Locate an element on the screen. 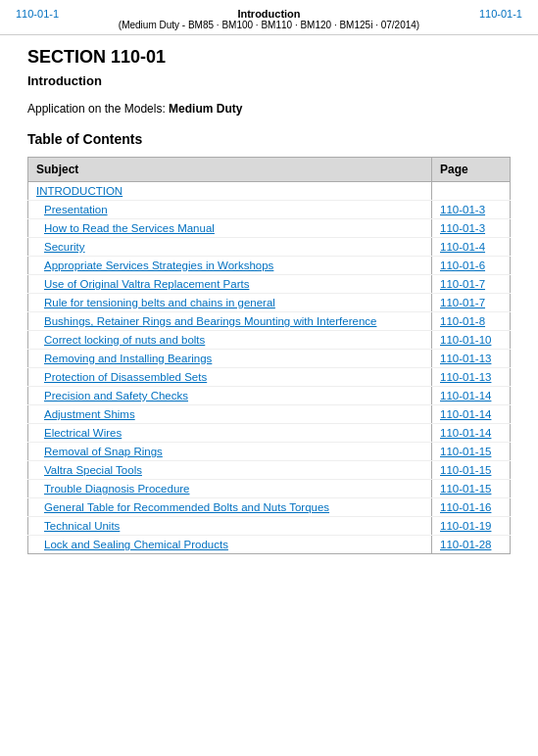  toc-link: General Table for Recommended Bolts and … is located at coordinates (186, 507).